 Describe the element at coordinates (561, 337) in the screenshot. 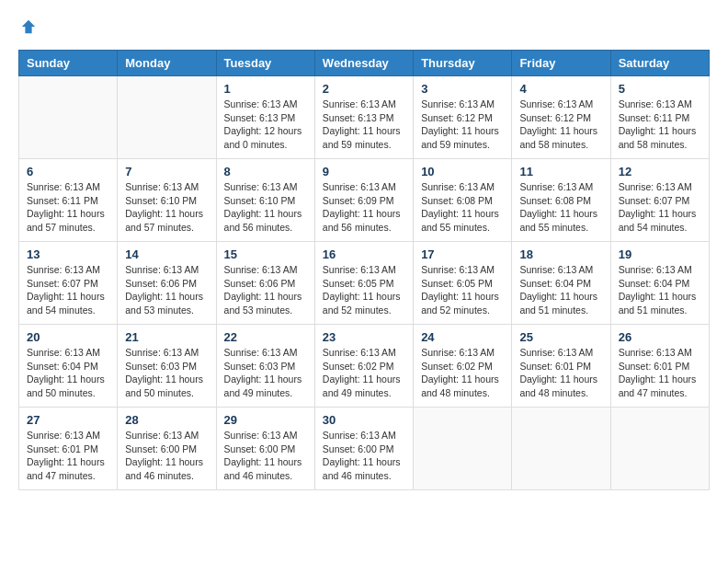

I see `day-number: 25` at that location.